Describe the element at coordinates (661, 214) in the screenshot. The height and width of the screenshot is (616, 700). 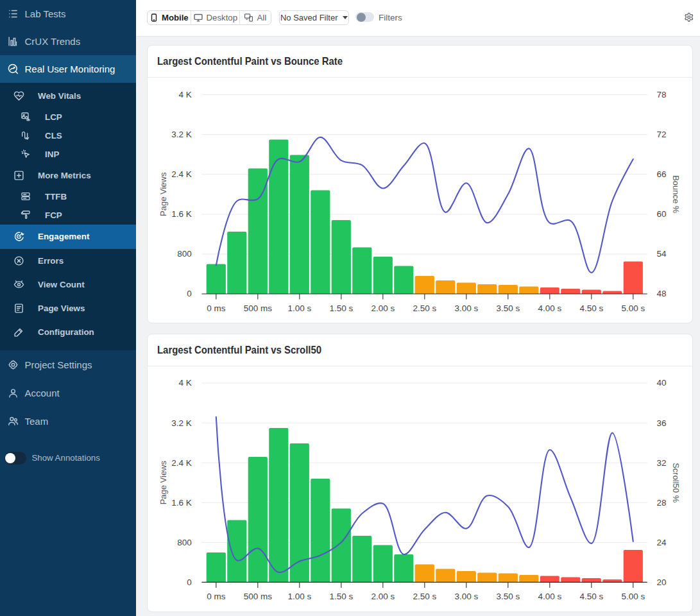
I see `svg-text: 60` at that location.